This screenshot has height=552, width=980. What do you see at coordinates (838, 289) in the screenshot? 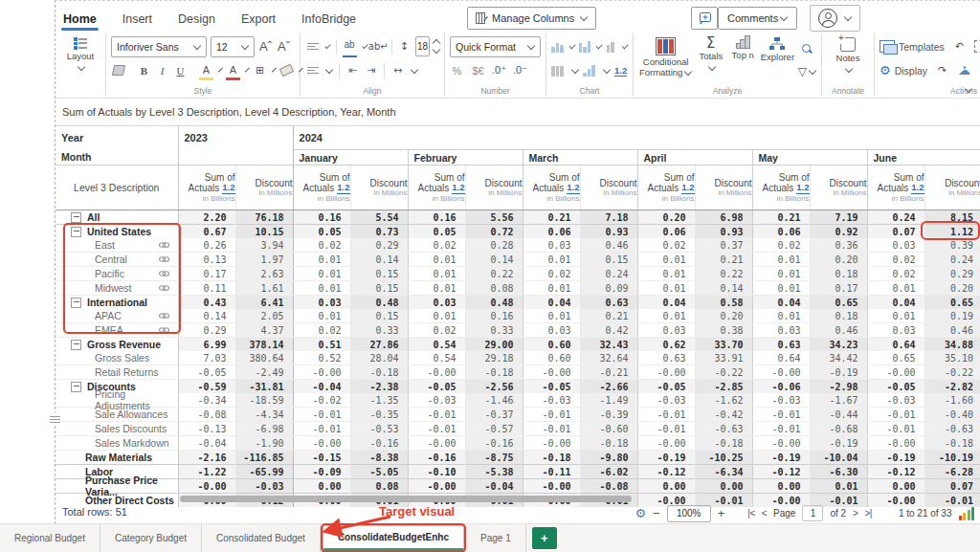
I see `value-cell: 0.17` at bounding box center [838, 289].